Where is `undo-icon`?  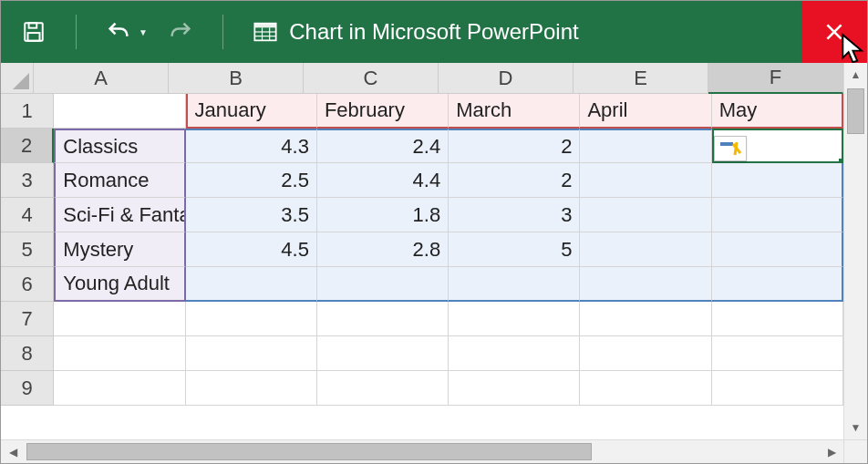
undo-icon is located at coordinates (119, 32).